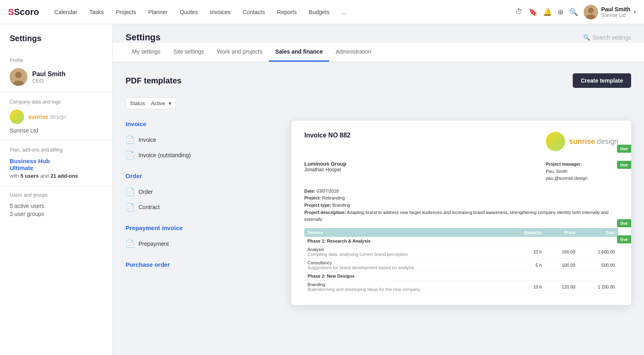  I want to click on qty-cell: 10 h, so click(524, 251).